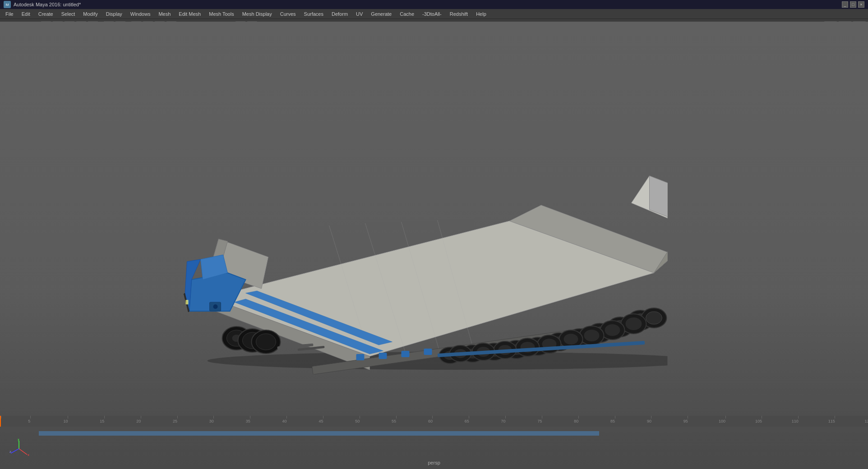 The height and width of the screenshot is (469, 868). Describe the element at coordinates (319, 433) in the screenshot. I see `frame-range-fill` at that location.